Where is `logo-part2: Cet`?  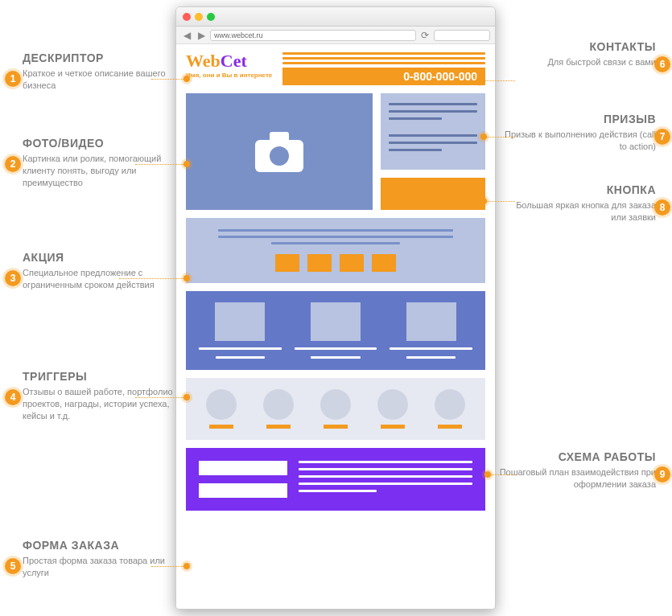
logo-part2: Cet is located at coordinates (233, 61).